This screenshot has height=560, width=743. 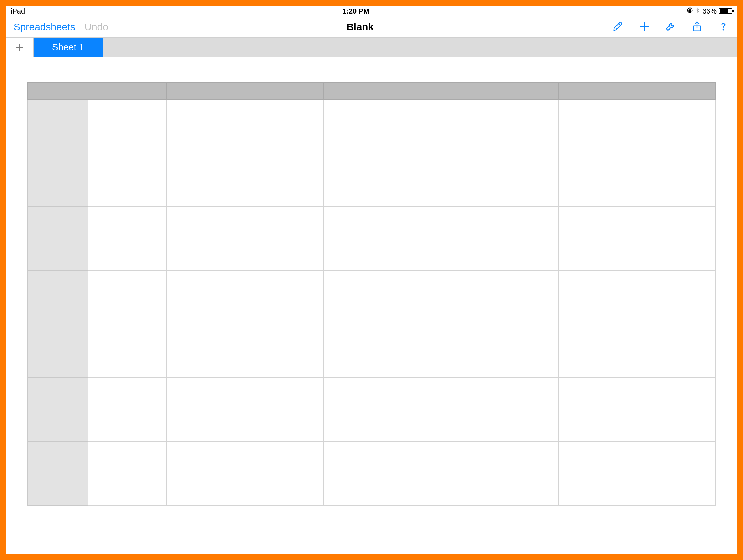 What do you see at coordinates (723, 27) in the screenshot?
I see `help-icon` at bounding box center [723, 27].